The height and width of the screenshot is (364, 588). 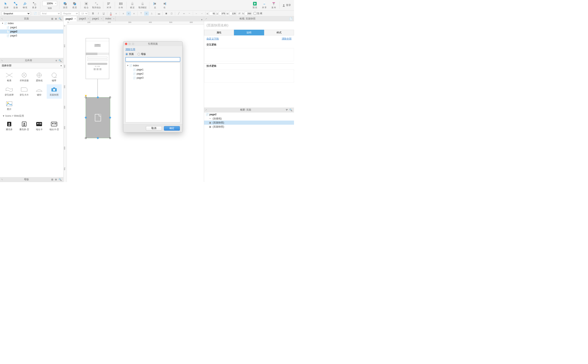 I want to click on inner-shadow-button: ◻, so click(x=172, y=13).